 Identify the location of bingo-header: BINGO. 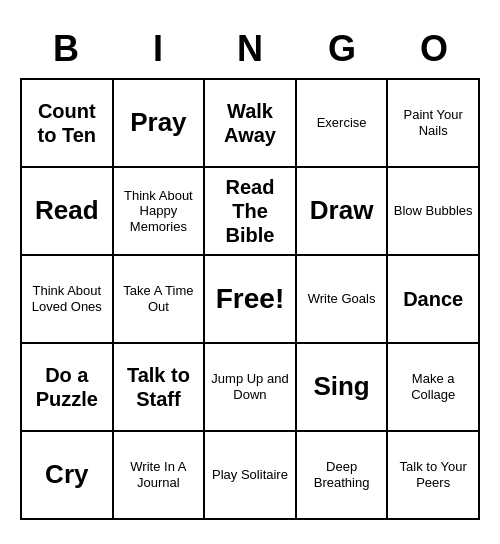
(250, 49).